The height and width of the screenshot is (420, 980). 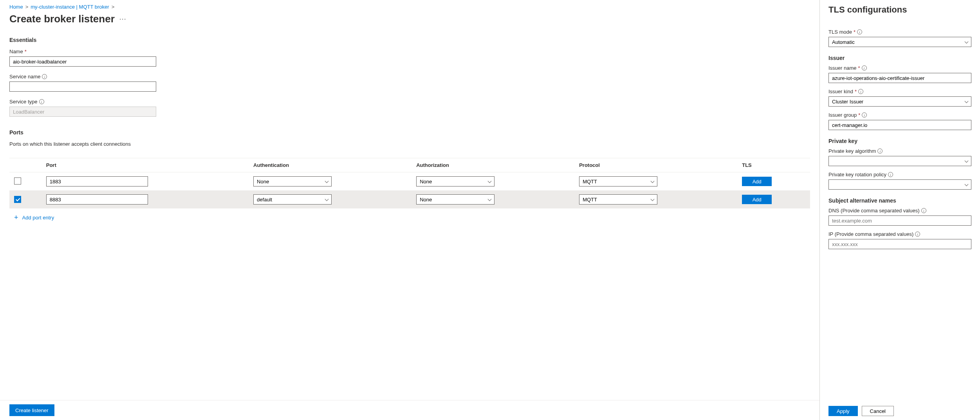 I want to click on pk-algo-label: Private key algorithm, so click(x=852, y=151).